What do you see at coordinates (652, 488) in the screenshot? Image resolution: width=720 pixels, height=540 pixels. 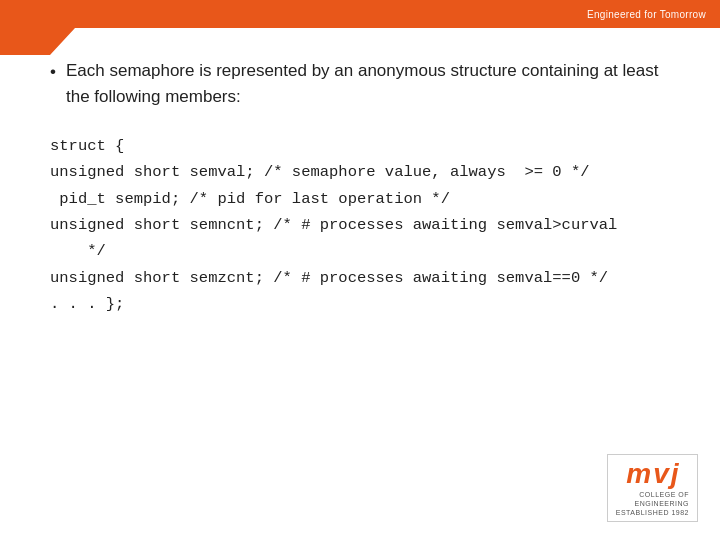 I see `logo-area: m v j COLLEGE OF ENGINEERING Established…` at bounding box center [652, 488].